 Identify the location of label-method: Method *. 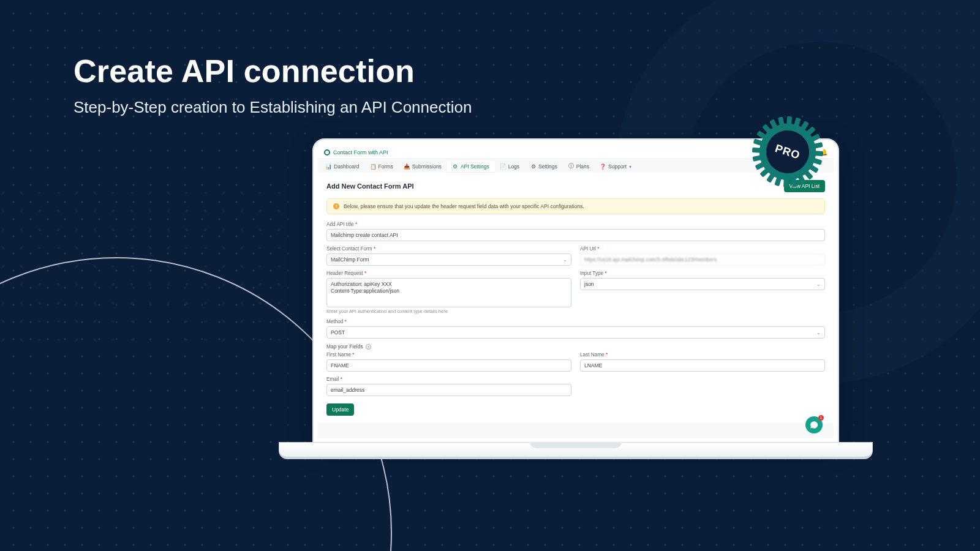
(576, 322).